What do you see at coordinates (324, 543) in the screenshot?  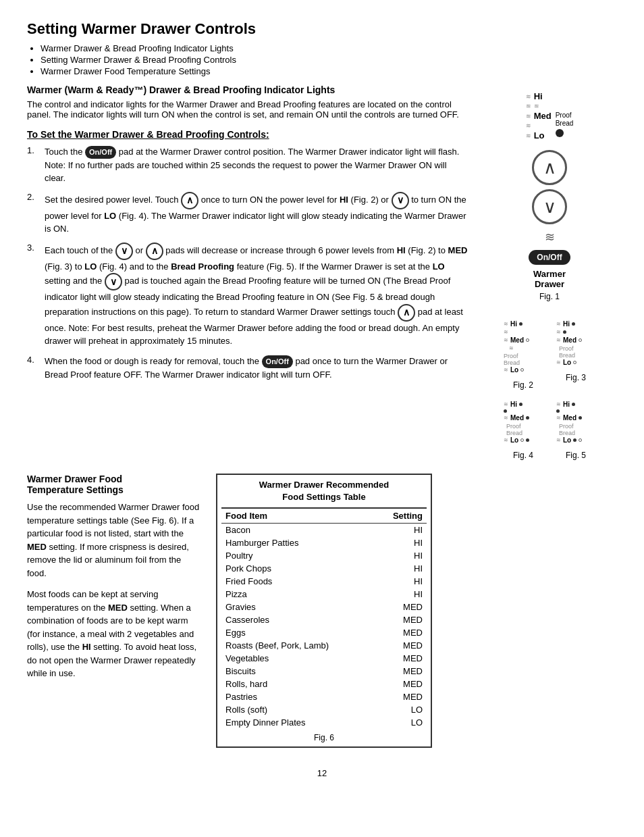 I see `food-table-row: Hamburger PattiesHI` at bounding box center [324, 543].